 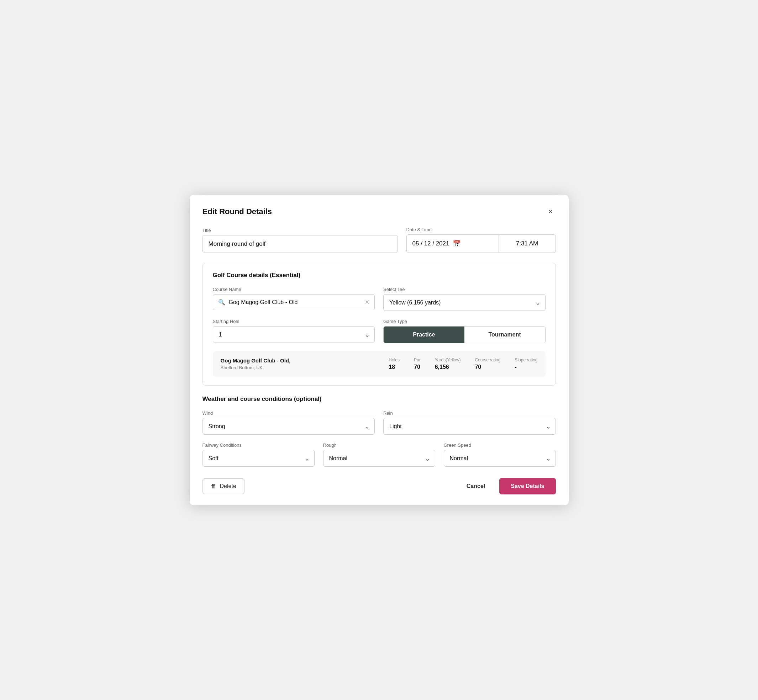 What do you see at coordinates (487, 360) in the screenshot?
I see `course-rating-label: Course rating` at bounding box center [487, 360].